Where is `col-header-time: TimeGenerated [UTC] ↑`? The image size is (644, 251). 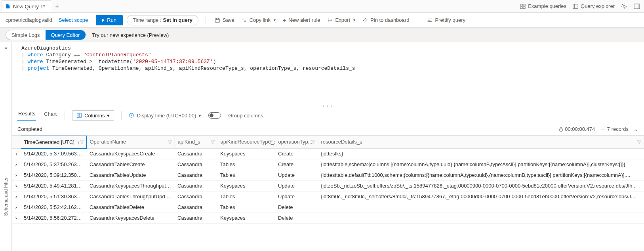 col-header-time: TimeGenerated [UTC] ↑ is located at coordinates (53, 142).